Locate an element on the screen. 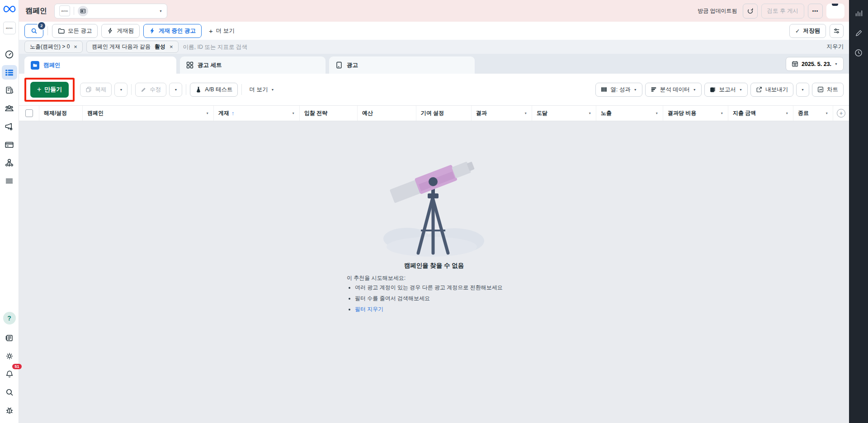  duplicate-options-button: ▼ is located at coordinates (121, 89).